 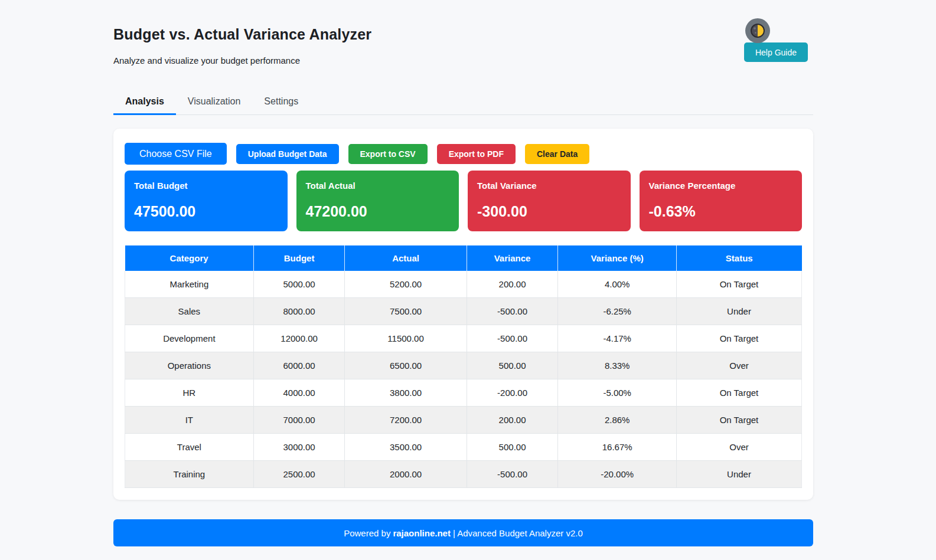 I want to click on variance-percentage-label: Variance Percentage, so click(x=721, y=185).